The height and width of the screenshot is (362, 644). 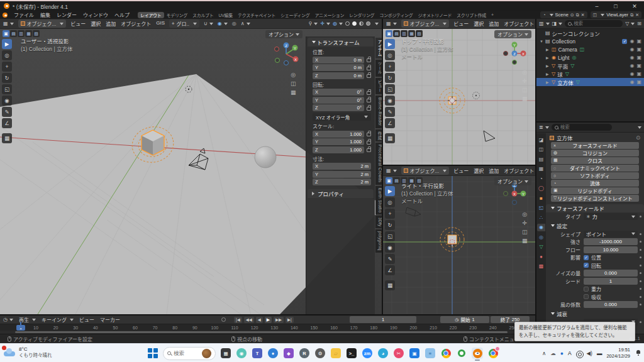 I want to click on play-reverse-button: ◀, so click(x=259, y=320).